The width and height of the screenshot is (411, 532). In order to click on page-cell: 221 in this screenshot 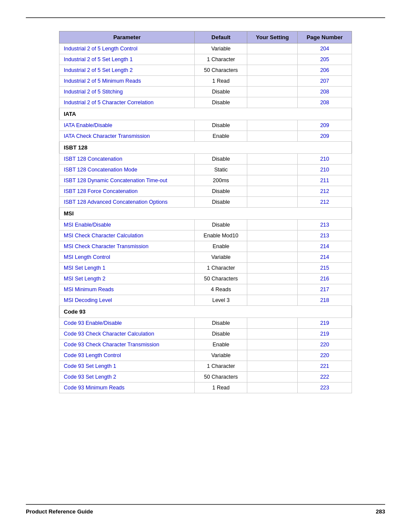, I will do `click(325, 366)`.